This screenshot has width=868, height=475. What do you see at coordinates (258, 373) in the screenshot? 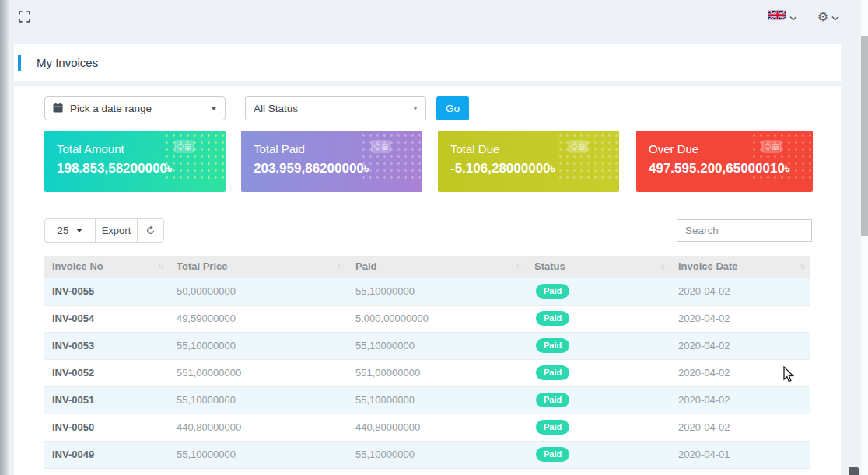
I see `cell-total-price: 551,00000000` at bounding box center [258, 373].